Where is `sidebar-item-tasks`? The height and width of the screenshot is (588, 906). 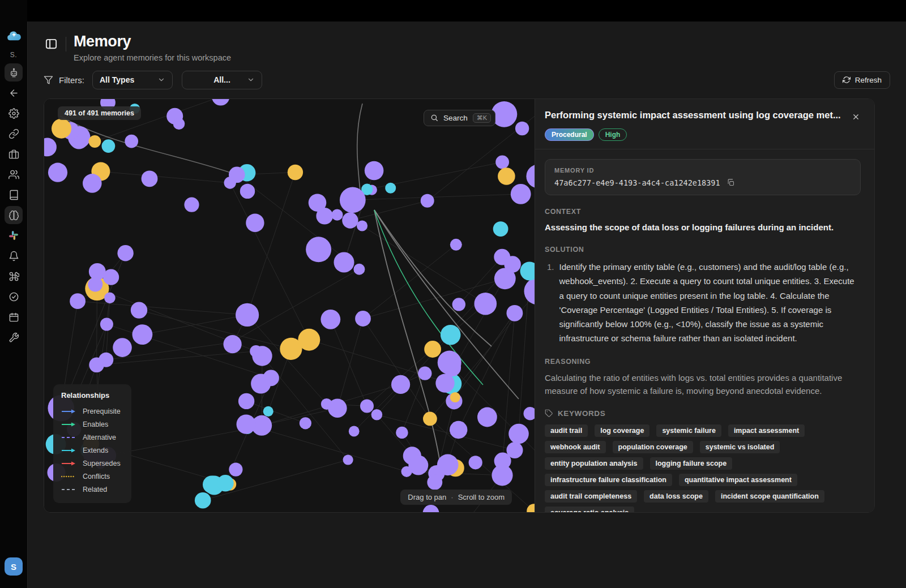
sidebar-item-tasks is located at coordinates (14, 297).